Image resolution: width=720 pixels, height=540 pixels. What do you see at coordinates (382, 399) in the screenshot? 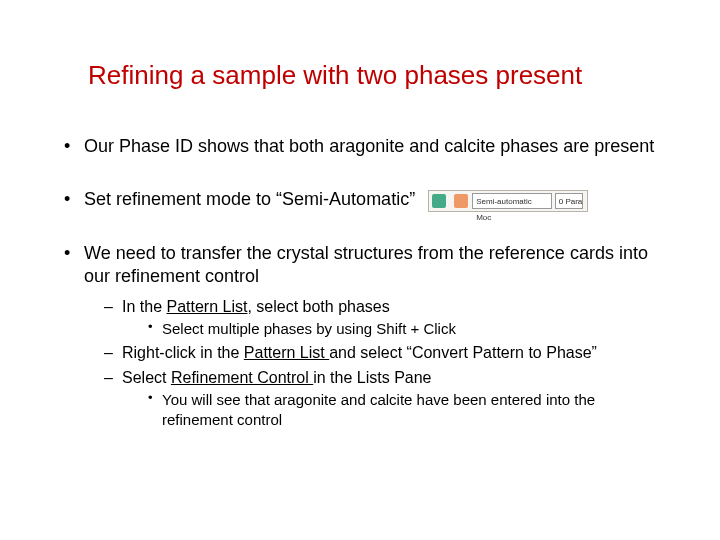
I see `sub-refinement-control: Select Refinement Control in the Lists P…` at bounding box center [382, 399].